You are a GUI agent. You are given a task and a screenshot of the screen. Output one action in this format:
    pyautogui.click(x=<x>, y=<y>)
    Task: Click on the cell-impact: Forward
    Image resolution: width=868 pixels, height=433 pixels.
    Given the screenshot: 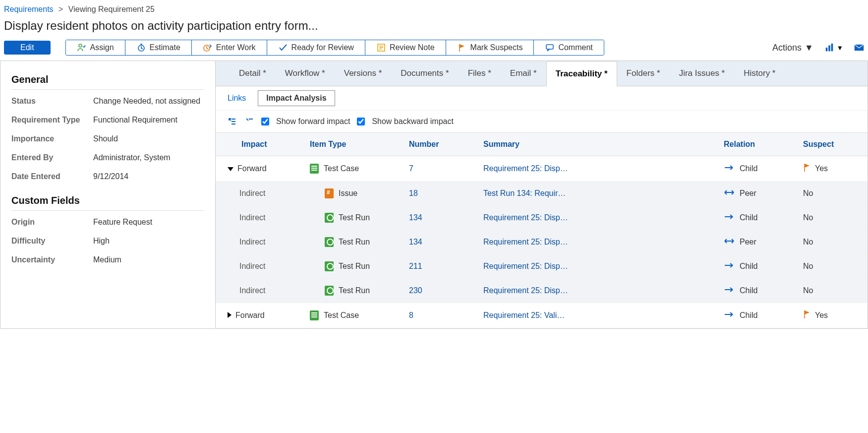 What is the action you would take?
    pyautogui.click(x=260, y=169)
    